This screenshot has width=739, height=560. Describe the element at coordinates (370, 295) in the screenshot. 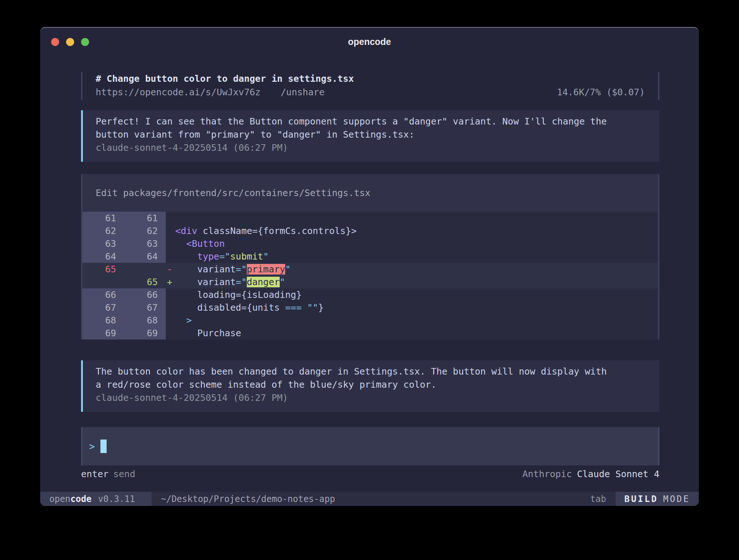

I see `diff-row: 6666 loading={isLoading}` at that location.